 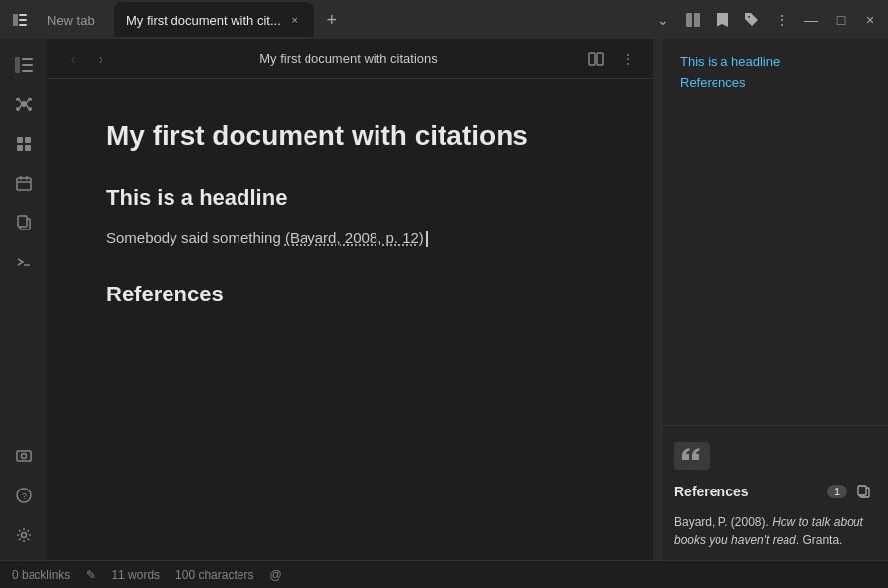 What do you see at coordinates (612, 59) in the screenshot?
I see `topbar-actions: ⋮` at bounding box center [612, 59].